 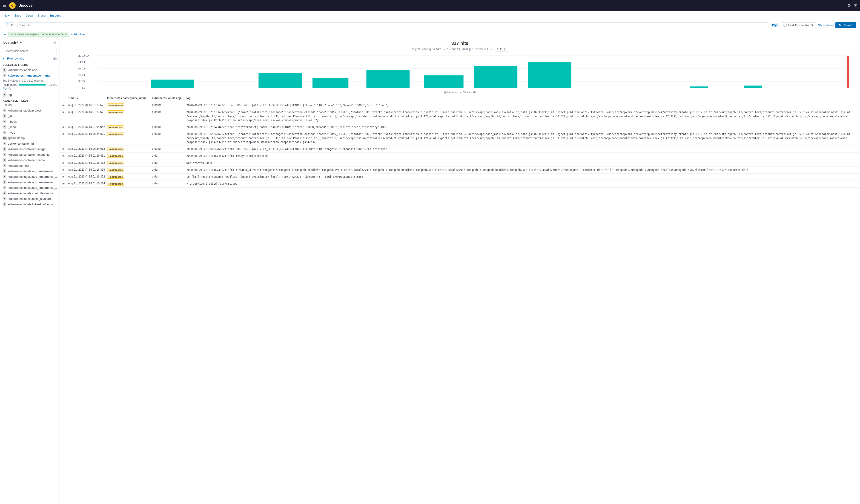 I want to click on em-dash: —, so click(x=491, y=49).